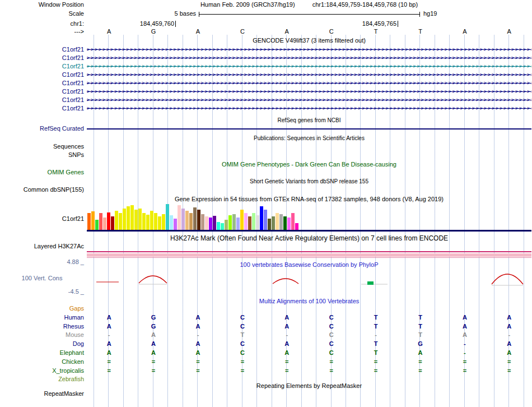 This screenshot has height=407, width=532. I want to click on species-label-gaps: Gaps, so click(42, 308).